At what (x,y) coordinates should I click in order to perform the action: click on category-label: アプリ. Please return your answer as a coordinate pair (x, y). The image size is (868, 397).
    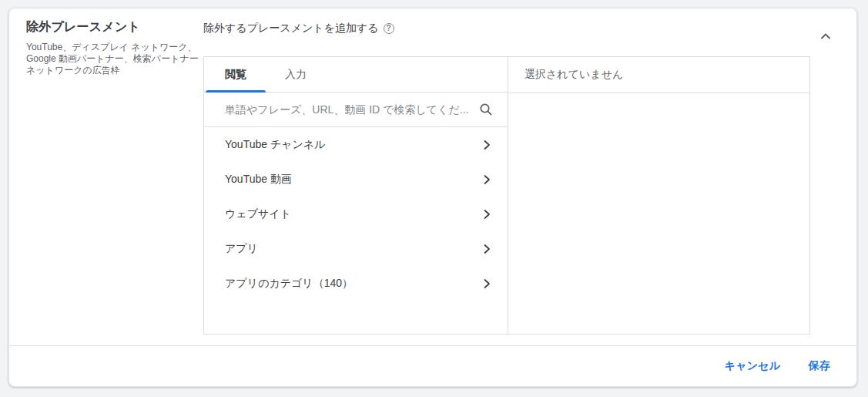
    Looking at the image, I should click on (242, 249).